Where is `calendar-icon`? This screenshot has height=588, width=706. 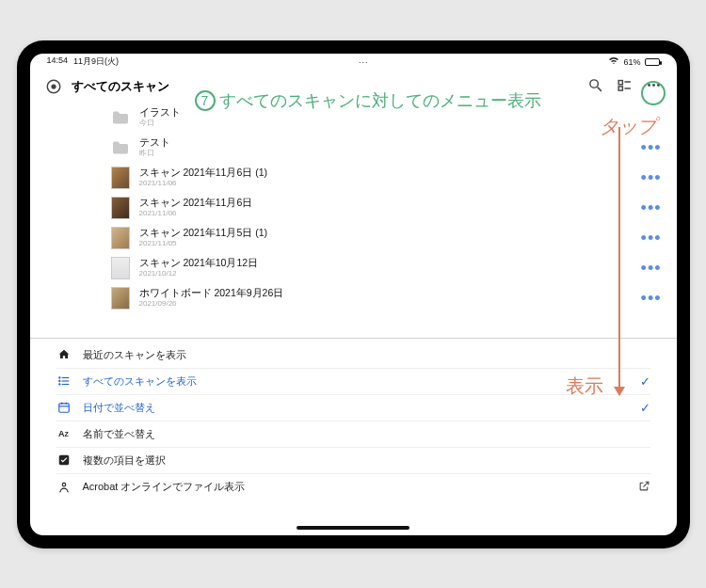 calendar-icon is located at coordinates (64, 407).